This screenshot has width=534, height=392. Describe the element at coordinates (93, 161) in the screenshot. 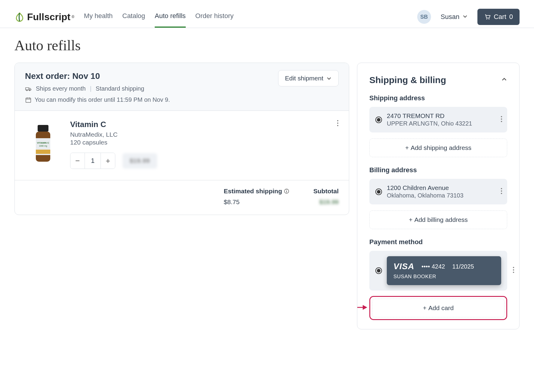

I see `qty-value: 1` at that location.